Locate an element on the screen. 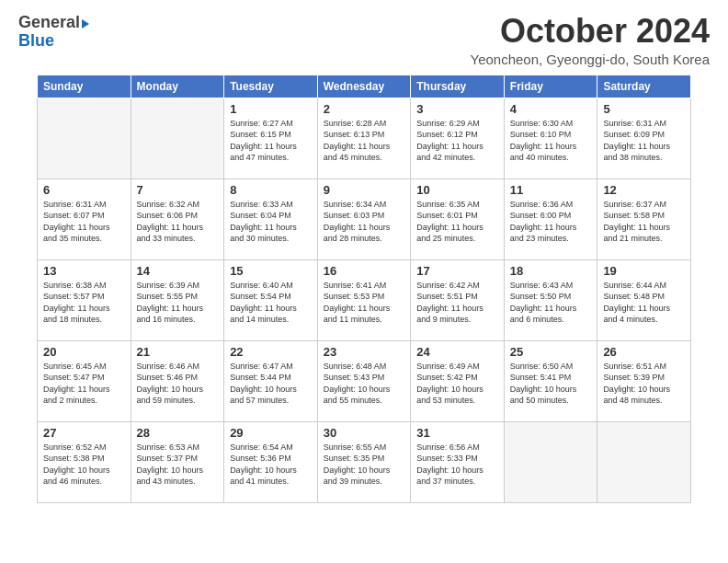 Image resolution: width=728 pixels, height=563 pixels. day-info: Sunrise: 6:27 AMSunset: 6:15 PMDaylight:… is located at coordinates (270, 141).